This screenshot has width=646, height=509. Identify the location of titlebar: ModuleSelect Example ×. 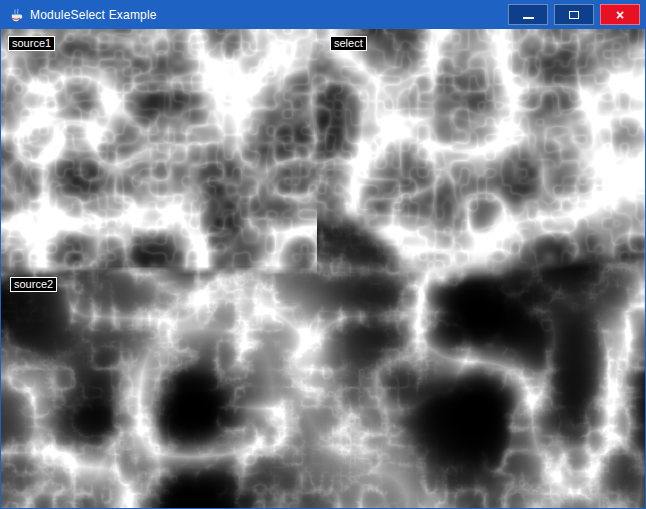
(323, 15).